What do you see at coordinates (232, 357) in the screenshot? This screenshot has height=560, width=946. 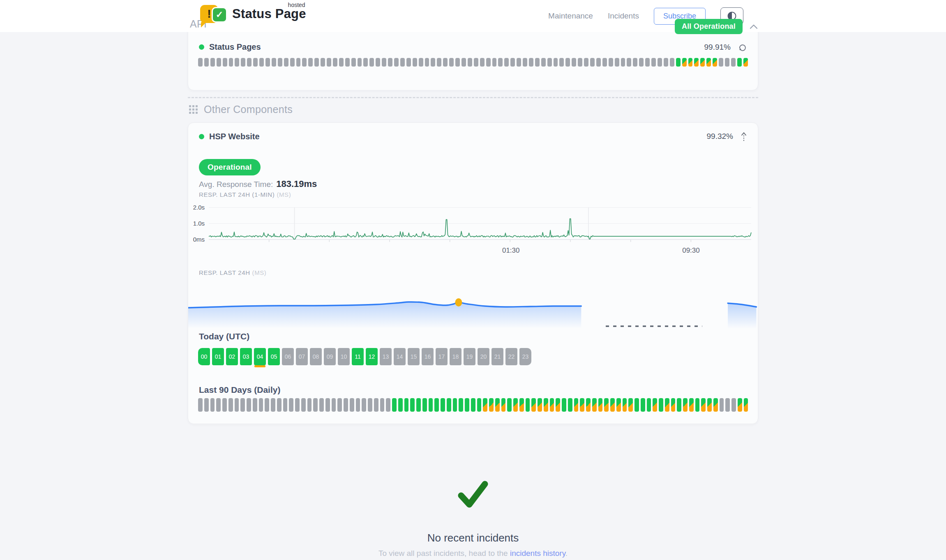 I see `hour-cell: 02` at bounding box center [232, 357].